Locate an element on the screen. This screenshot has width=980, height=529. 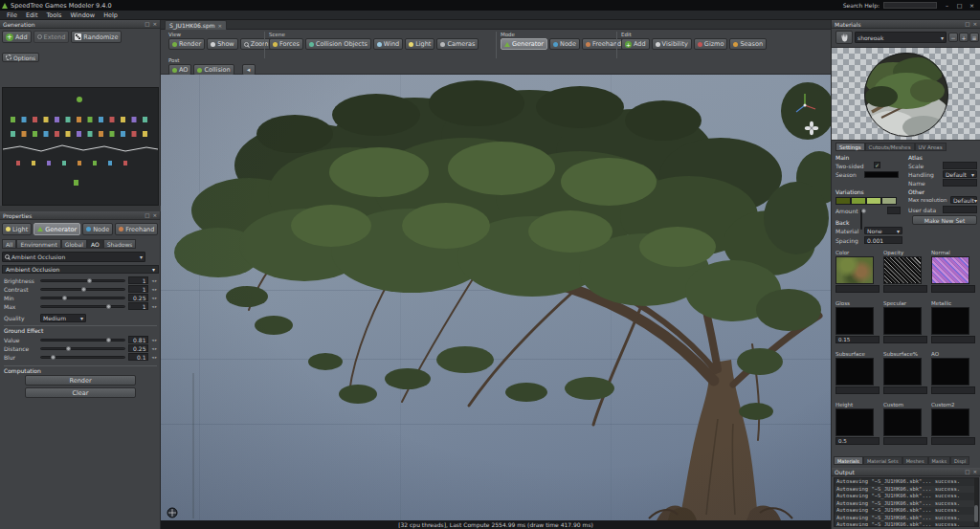
tab-light: Light is located at coordinates (17, 230).